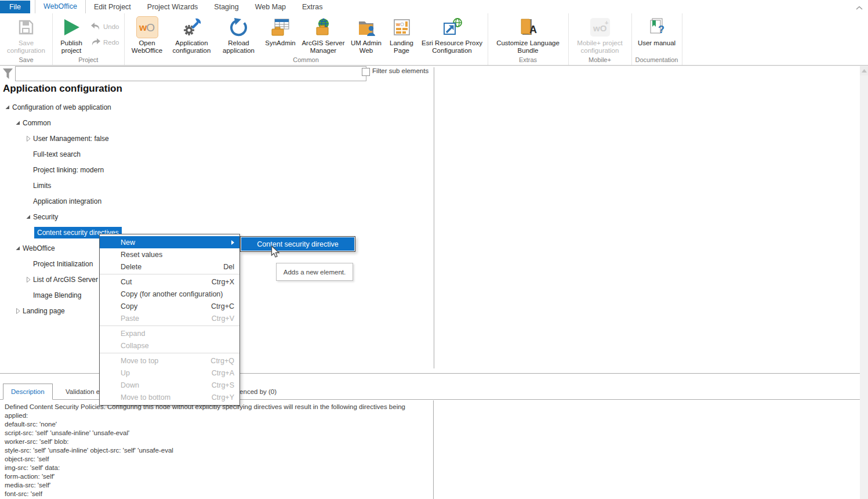  Describe the element at coordinates (216, 217) in the screenshot. I see `tree-item-security: Security` at that location.